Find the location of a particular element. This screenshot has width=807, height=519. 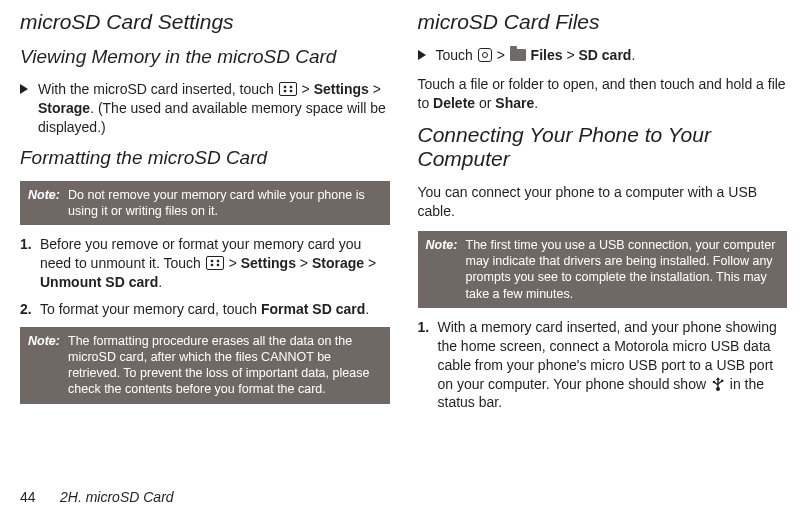

text: . (The used and available memory space w… is located at coordinates (212, 118).